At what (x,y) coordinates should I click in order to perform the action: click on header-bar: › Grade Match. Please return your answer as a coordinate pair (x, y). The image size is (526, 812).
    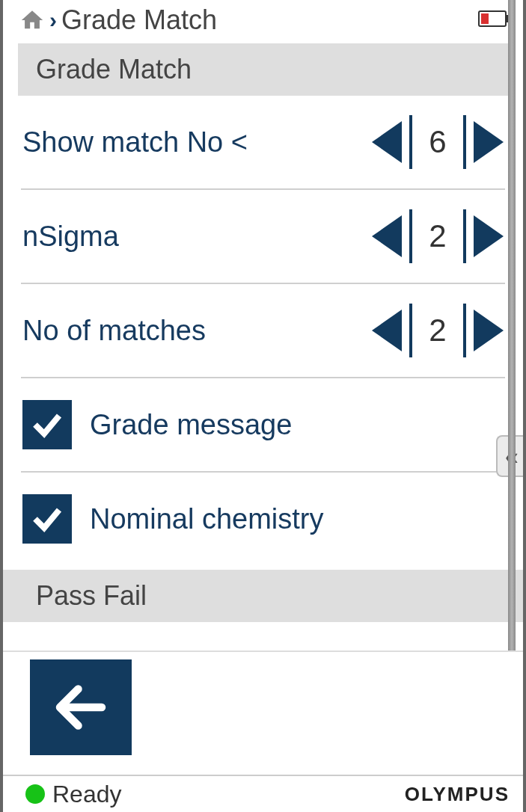
    Looking at the image, I should click on (263, 20).